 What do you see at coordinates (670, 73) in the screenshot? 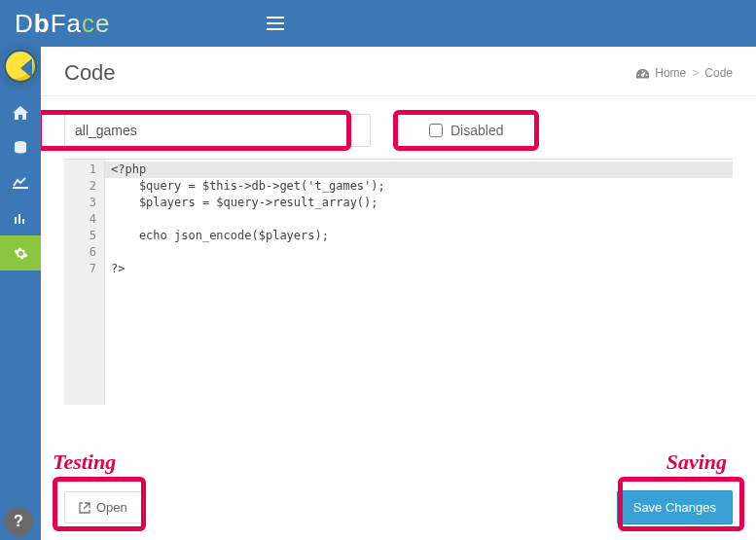
I see `breadcrumb-home: Home` at bounding box center [670, 73].